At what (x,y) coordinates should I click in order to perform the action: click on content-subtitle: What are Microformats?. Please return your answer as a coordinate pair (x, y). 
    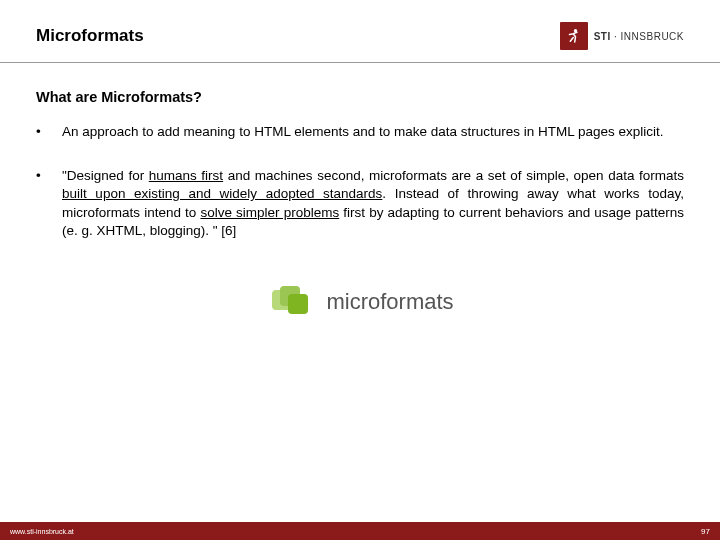
    Looking at the image, I should click on (360, 97).